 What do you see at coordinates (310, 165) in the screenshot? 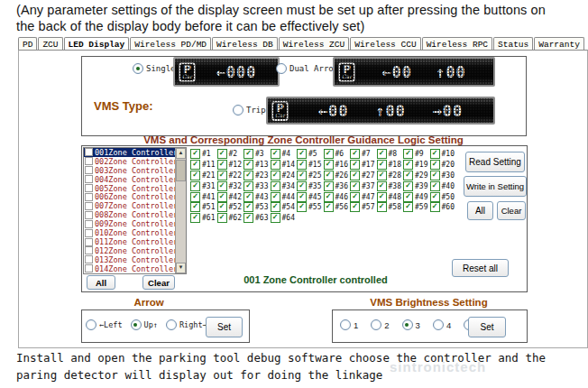
I see `channel-checkbox-cell: ✓ #15` at bounding box center [310, 165].